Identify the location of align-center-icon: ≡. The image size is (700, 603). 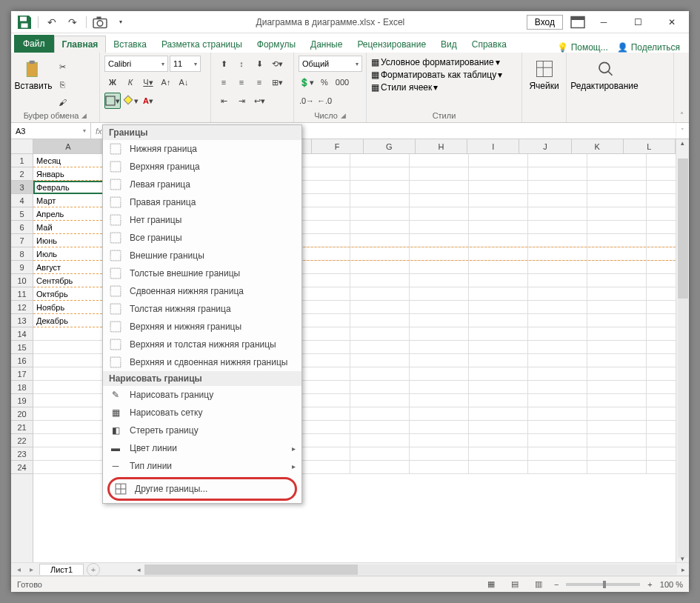
(241, 82).